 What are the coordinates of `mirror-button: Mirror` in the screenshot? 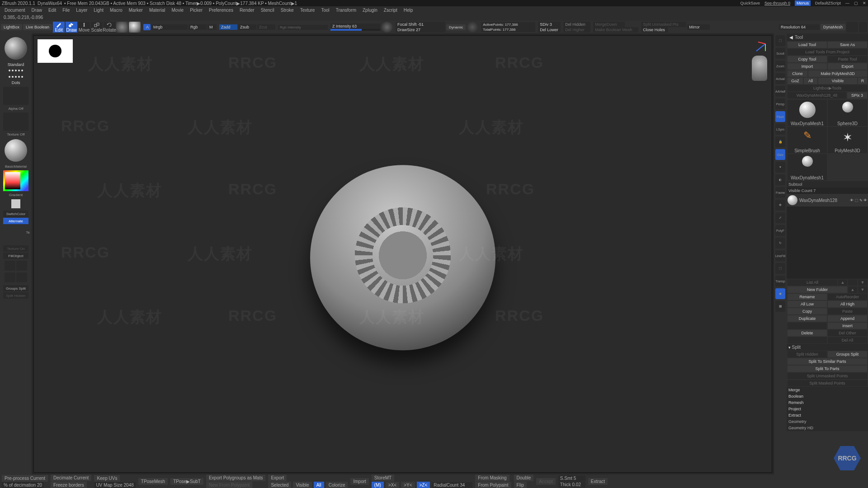 It's located at (698, 27).